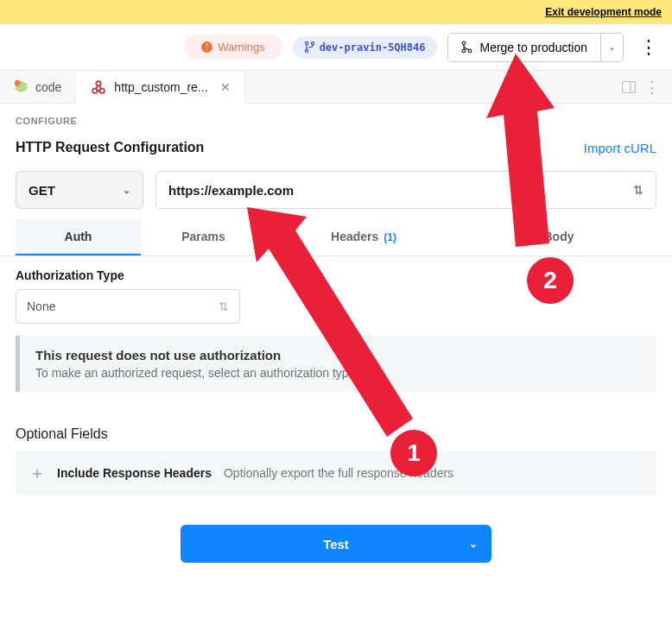 This screenshot has width=672, height=618. Describe the element at coordinates (649, 47) in the screenshot. I see `kebab-menu-button: ⋮` at that location.